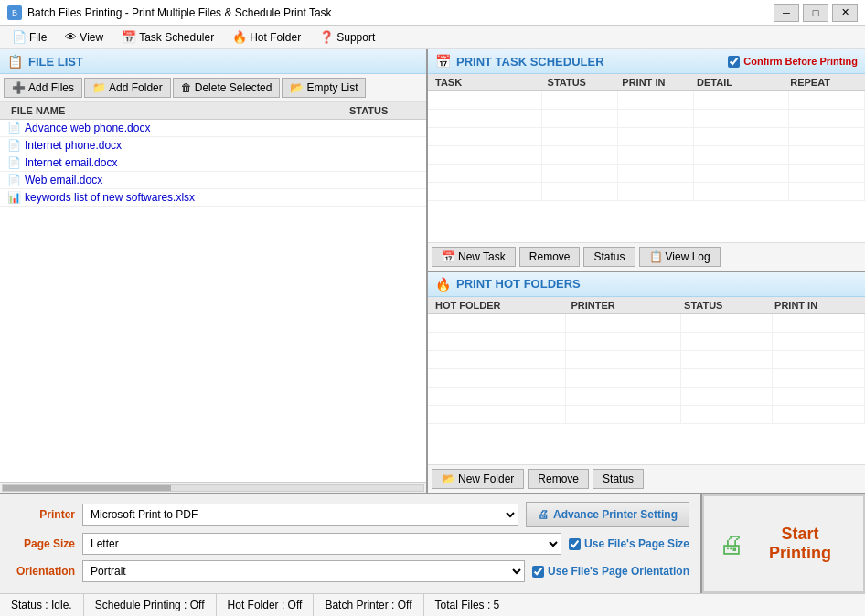 The image size is (865, 616). I want to click on table-row: 📊 keywords list of new softwares.xlsx, so click(213, 197).